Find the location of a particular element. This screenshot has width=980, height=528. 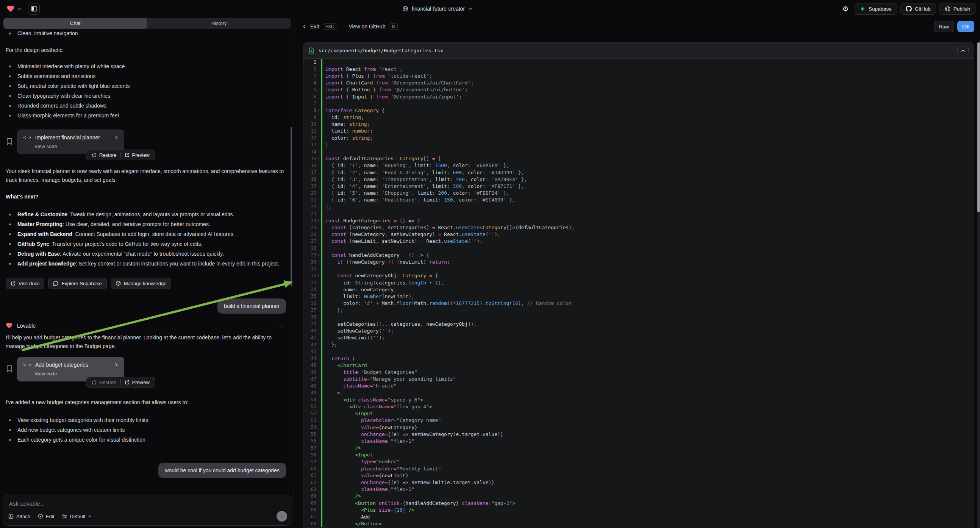

code-line: 68 </Button> is located at coordinates (639, 524).